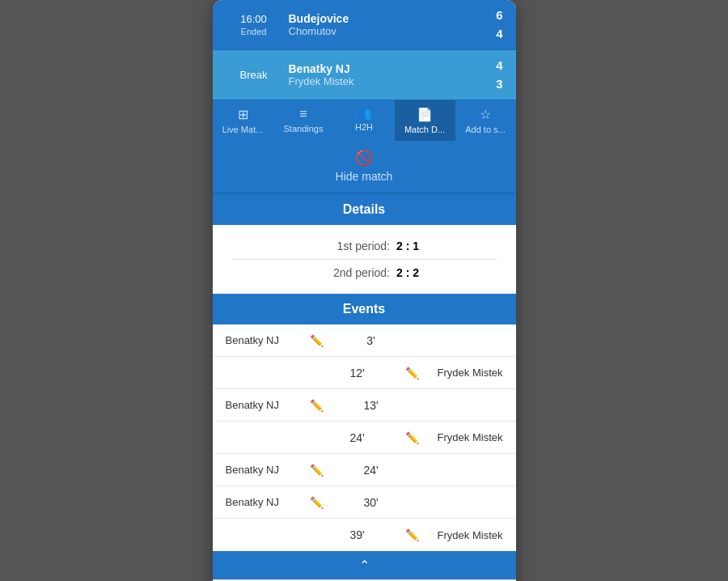  Describe the element at coordinates (425, 121) in the screenshot. I see `tab-match-details: 📄 Match D...` at that location.